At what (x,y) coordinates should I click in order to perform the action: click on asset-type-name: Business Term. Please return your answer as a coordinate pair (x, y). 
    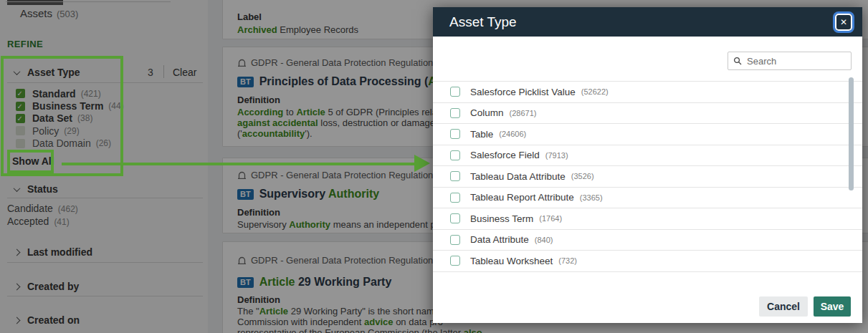
    Looking at the image, I should click on (502, 219).